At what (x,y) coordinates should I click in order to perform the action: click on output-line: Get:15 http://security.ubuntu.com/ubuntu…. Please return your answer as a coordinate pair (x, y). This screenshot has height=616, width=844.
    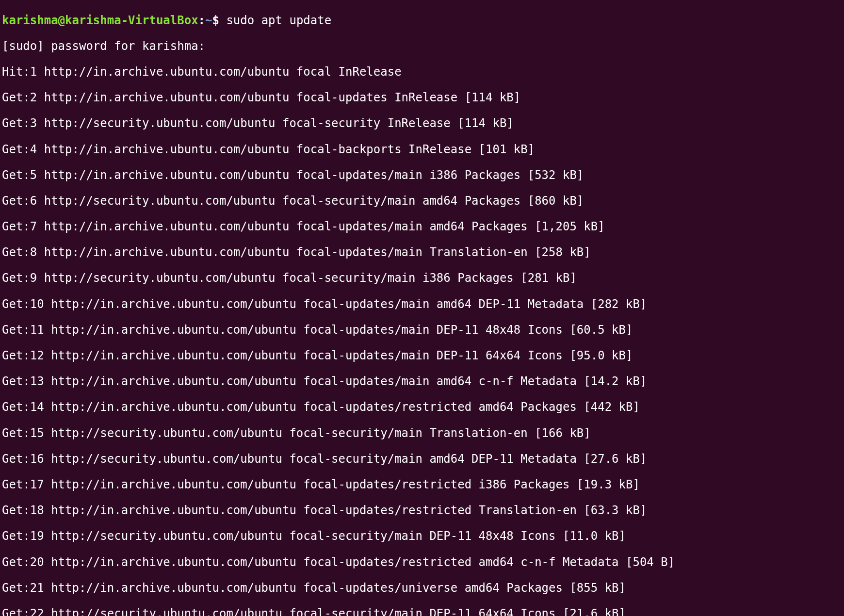
    Looking at the image, I should click on (422, 434).